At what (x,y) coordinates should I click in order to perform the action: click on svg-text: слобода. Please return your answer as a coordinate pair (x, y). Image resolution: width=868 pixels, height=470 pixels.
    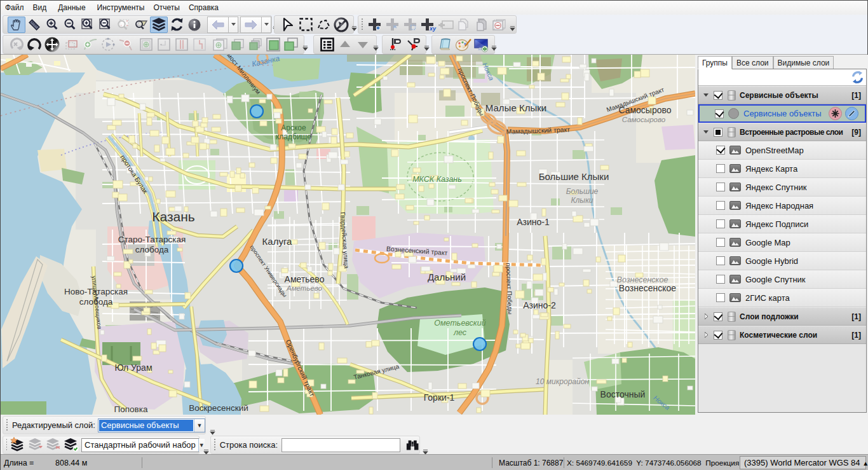
    Looking at the image, I should click on (153, 249).